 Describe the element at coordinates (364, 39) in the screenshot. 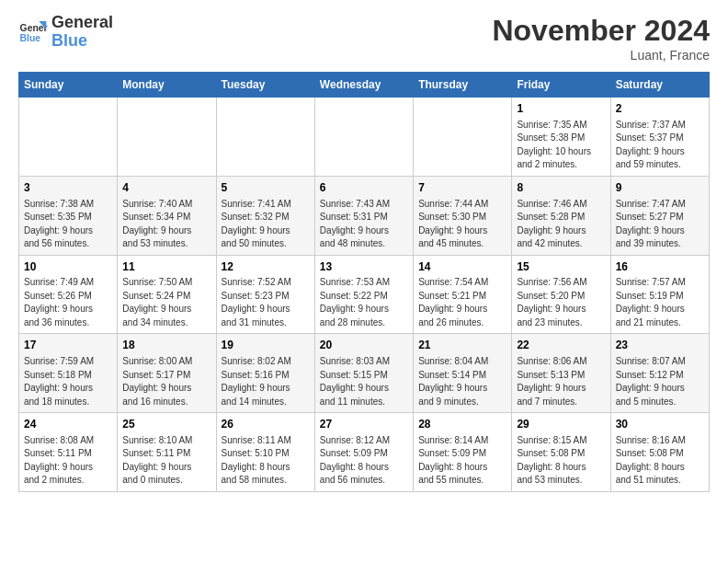

I see `header: General Blue General Blue November 2024 …` at that location.